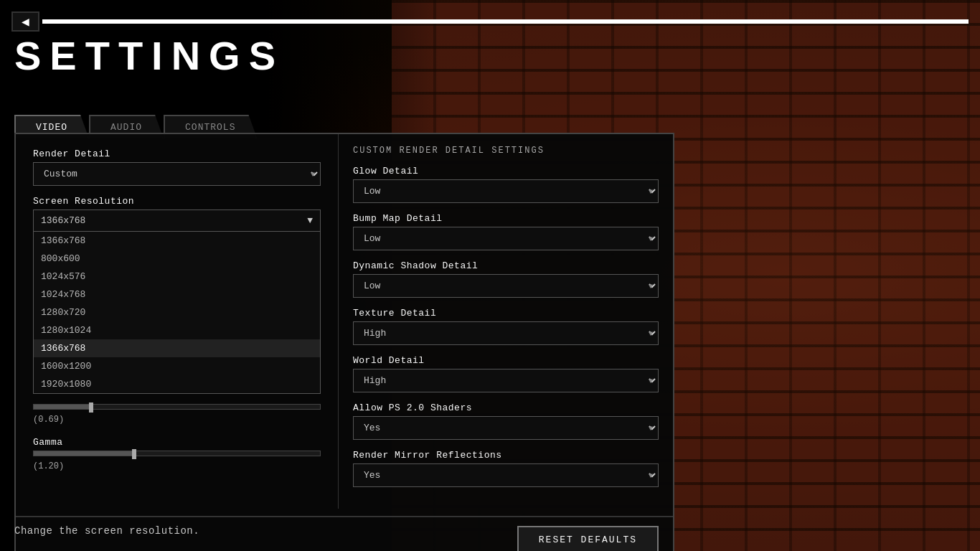 This screenshot has height=551, width=980. What do you see at coordinates (506, 428) in the screenshot?
I see `ps2-shaders-select: Yes No` at bounding box center [506, 428].